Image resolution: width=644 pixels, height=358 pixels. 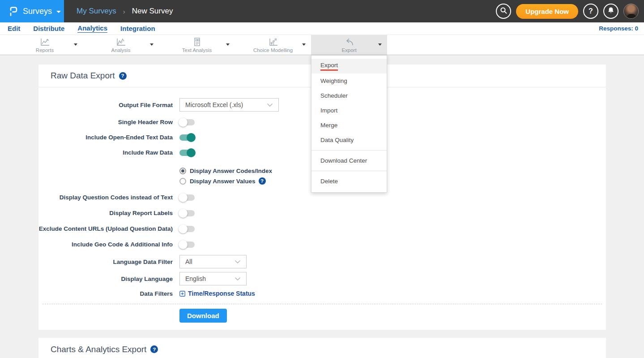 I want to click on exclude-content-urls-toggle, so click(x=187, y=229).